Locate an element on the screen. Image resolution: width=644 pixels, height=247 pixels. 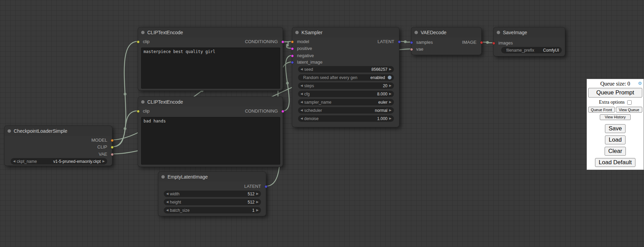
widget-label: denoise is located at coordinates (311, 119).